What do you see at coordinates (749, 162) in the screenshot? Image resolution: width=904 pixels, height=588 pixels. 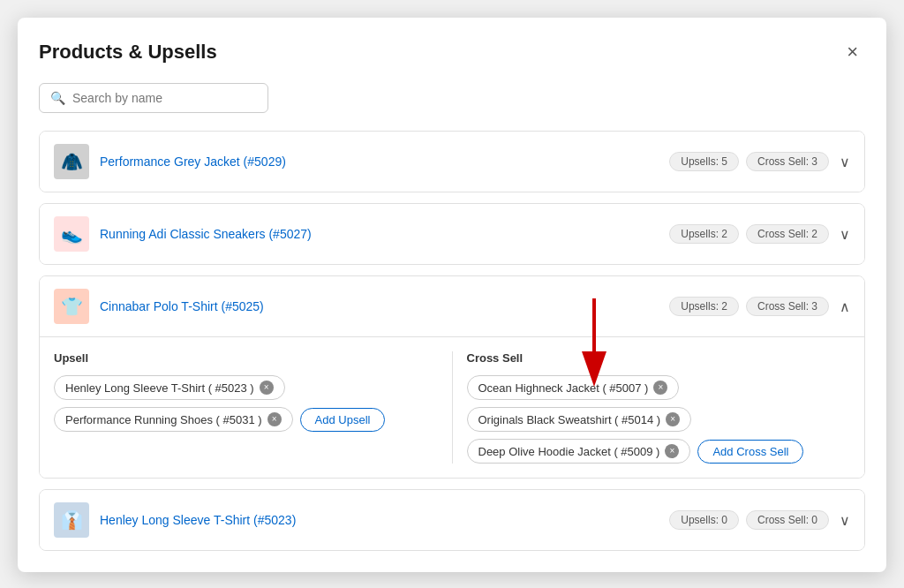 I see `product-badges-1: Upsells: 5 Cross Sell: 3` at bounding box center [749, 162].